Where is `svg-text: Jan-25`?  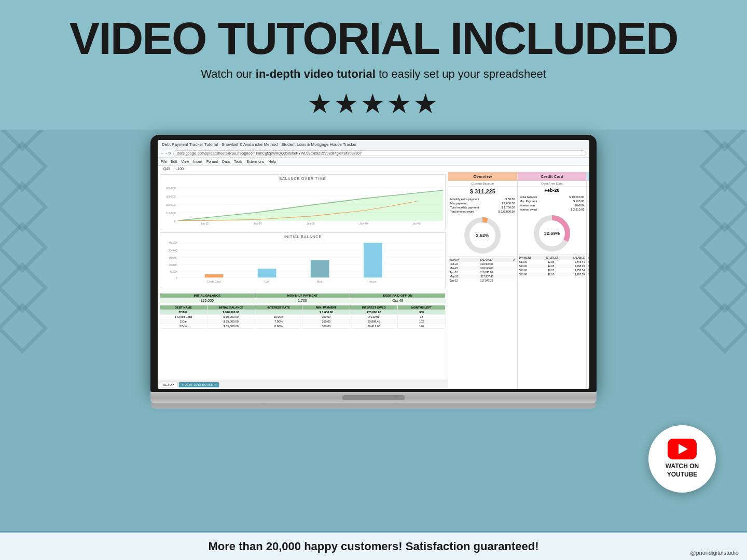 svg-text: Jan-25 is located at coordinates (205, 223).